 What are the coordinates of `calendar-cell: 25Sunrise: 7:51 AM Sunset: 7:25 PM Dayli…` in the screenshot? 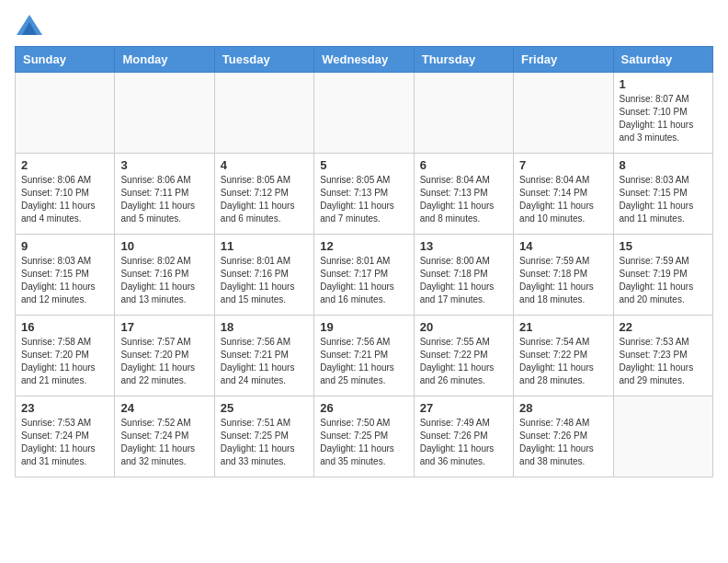 It's located at (264, 437).